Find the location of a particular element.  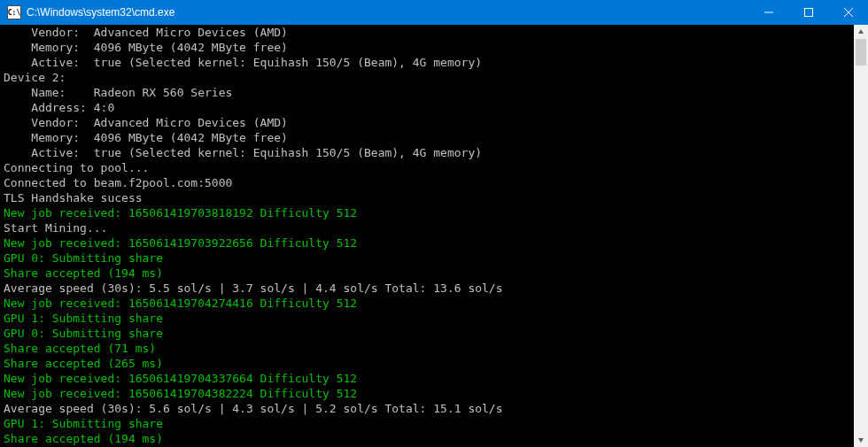

minimize-button is located at coordinates (769, 12).